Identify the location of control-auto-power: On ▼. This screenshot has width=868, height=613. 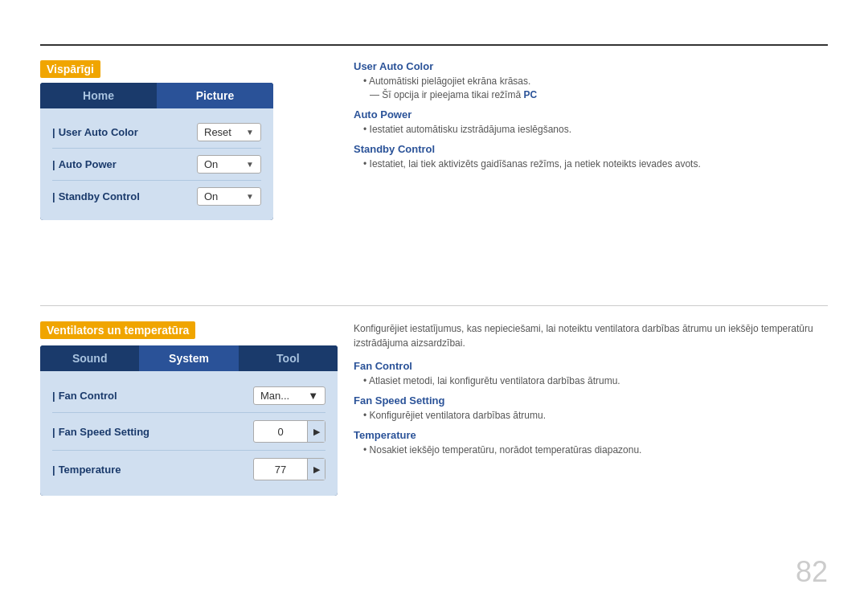
(229, 164).